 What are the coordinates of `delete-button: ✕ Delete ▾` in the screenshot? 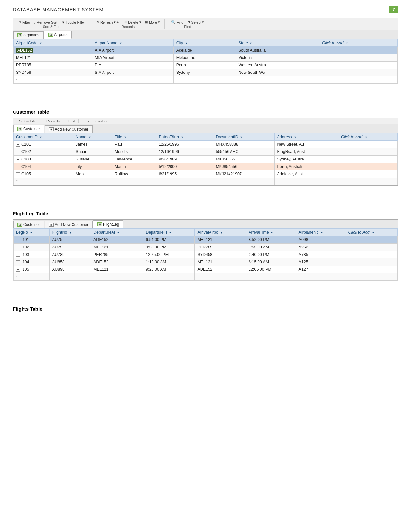 It's located at (133, 22).